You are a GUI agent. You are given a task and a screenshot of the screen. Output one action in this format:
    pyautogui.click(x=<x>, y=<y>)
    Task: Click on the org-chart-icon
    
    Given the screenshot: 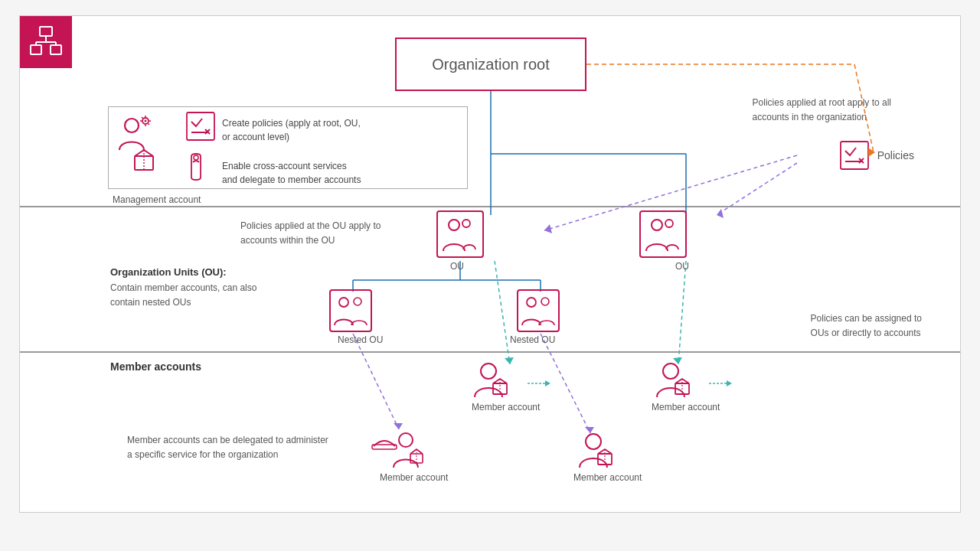 What is the action you would take?
    pyautogui.click(x=46, y=42)
    